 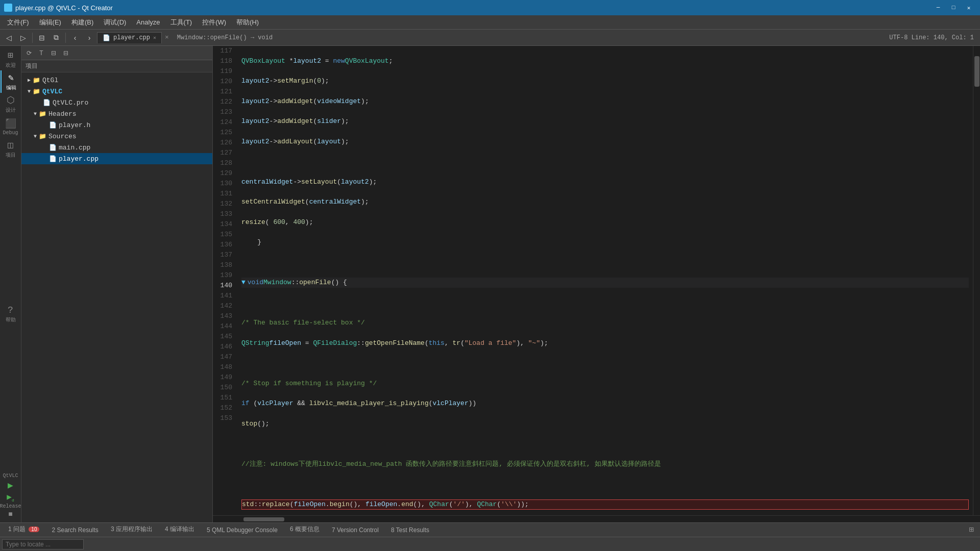 I want to click on sidebar-icon-design: ⬡ 设计, so click(x=11, y=104).